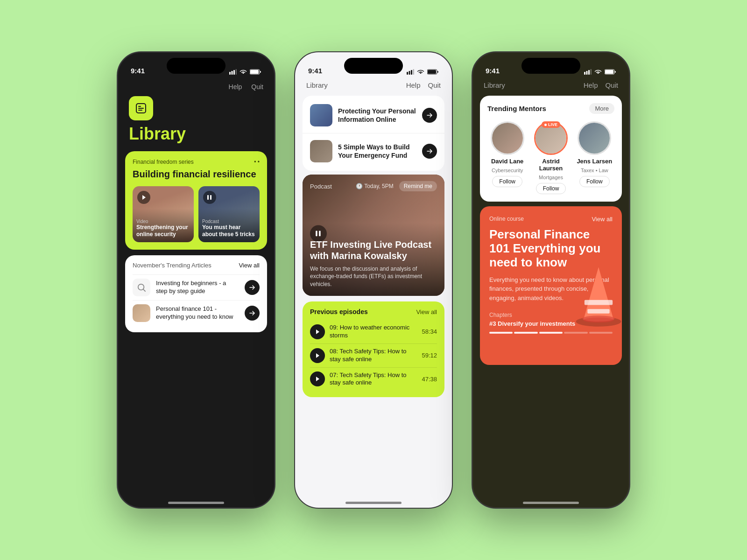 The height and width of the screenshot is (560, 747). What do you see at coordinates (551, 333) in the screenshot?
I see `p3-progress-bar` at bounding box center [551, 333].